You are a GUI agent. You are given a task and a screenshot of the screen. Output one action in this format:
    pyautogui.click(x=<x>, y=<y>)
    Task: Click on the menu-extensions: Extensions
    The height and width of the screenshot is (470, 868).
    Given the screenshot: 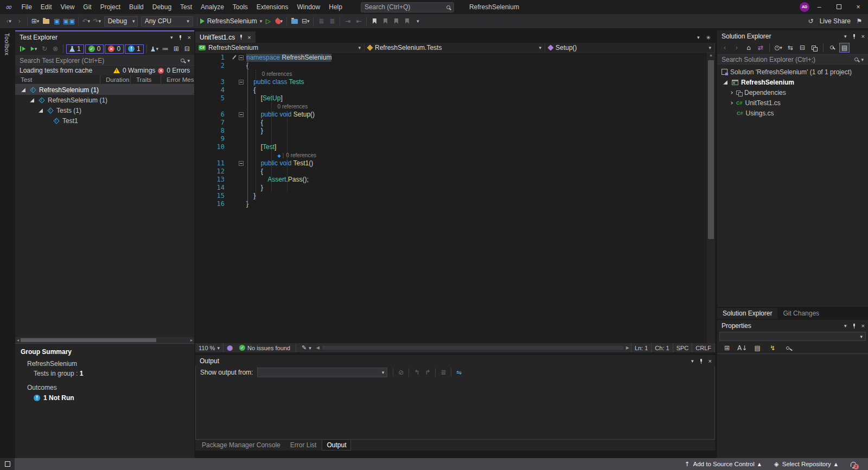 What is the action you would take?
    pyautogui.click(x=272, y=7)
    